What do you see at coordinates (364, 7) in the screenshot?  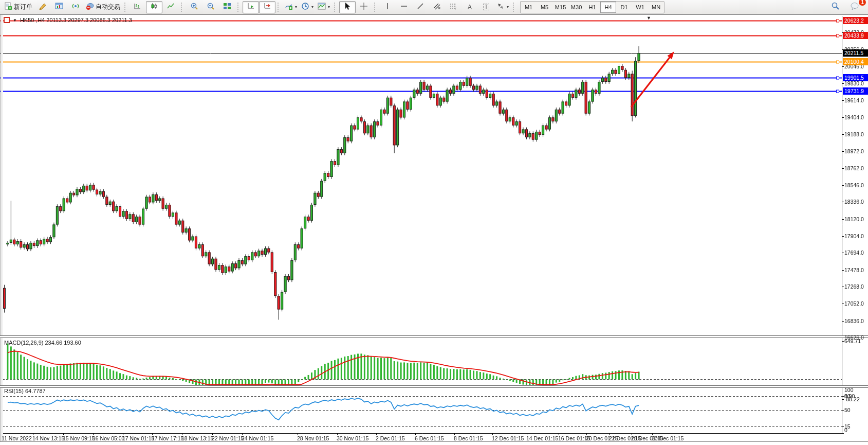 I see `crosshair-icon` at bounding box center [364, 7].